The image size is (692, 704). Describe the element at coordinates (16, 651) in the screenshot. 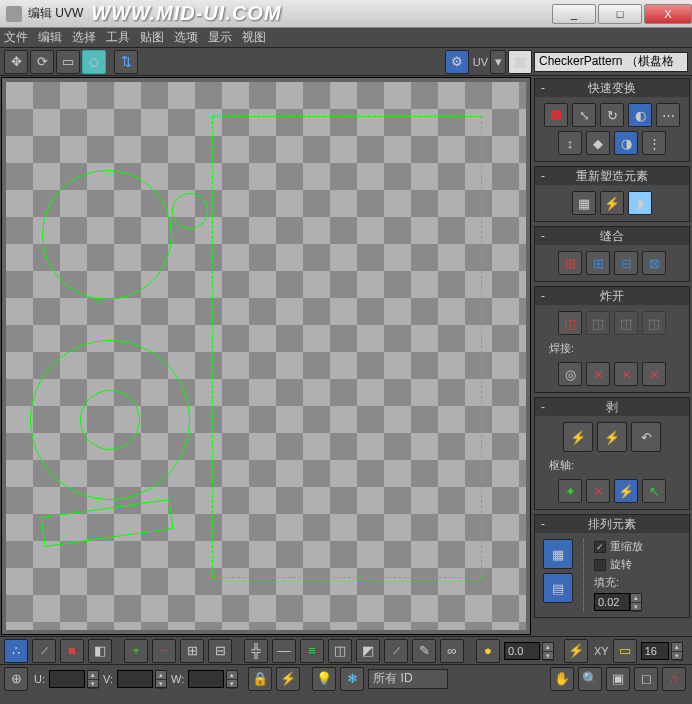

I see `sel-vertex: ∴` at that location.